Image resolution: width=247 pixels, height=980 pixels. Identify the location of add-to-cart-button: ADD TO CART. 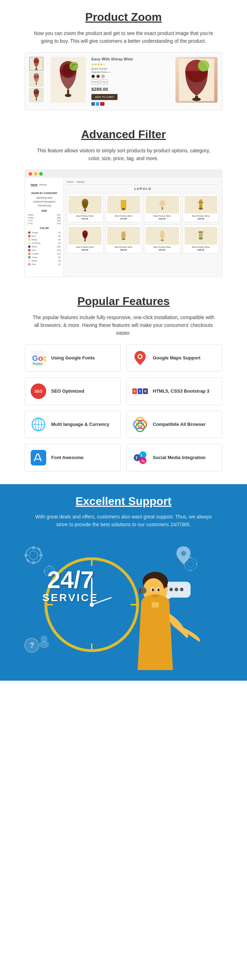
(104, 97).